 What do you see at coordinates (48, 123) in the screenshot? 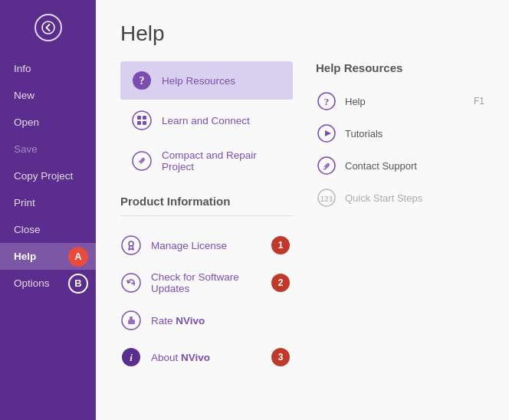
I see `sidebar-item-open: Open` at bounding box center [48, 123].